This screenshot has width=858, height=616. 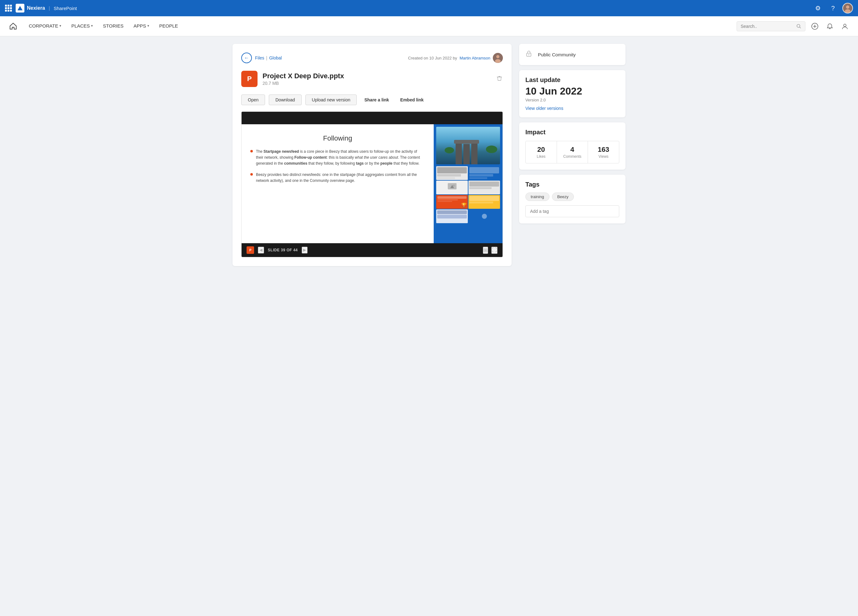 What do you see at coordinates (603, 157) in the screenshot?
I see `views-label: Views` at bounding box center [603, 157].